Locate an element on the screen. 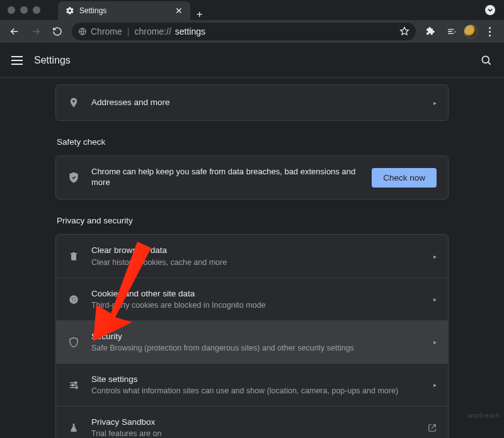 This screenshot has width=504, height=438. zoom-window-dot is located at coordinates (37, 10).